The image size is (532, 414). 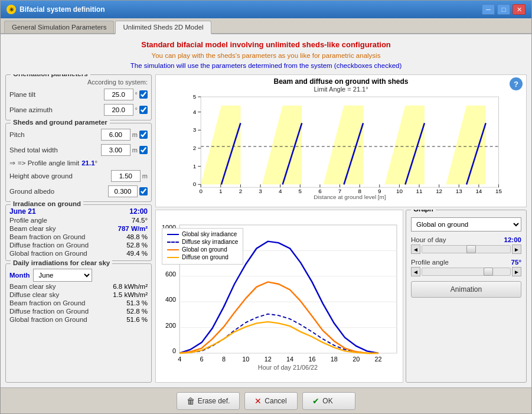 What do you see at coordinates (191, 401) in the screenshot?
I see `erase-icon: 🗑` at bounding box center [191, 401].